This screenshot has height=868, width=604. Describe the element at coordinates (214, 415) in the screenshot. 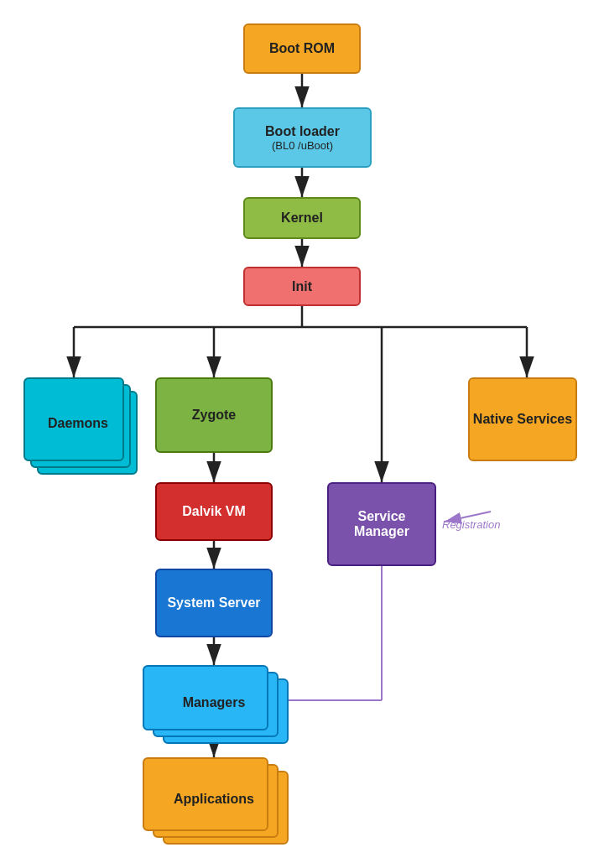

I see `zygote-label: Zygote` at that location.